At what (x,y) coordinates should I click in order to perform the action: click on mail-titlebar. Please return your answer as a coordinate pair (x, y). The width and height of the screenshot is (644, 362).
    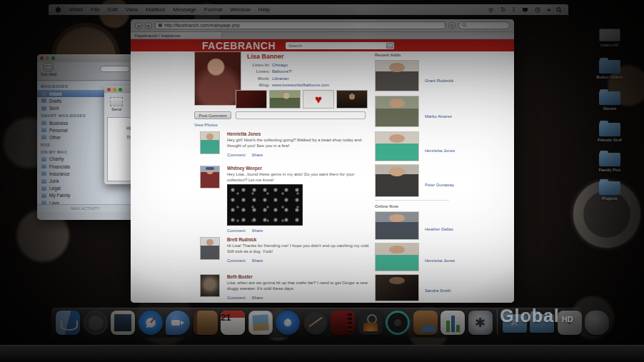
    Looking at the image, I should click on (86, 59).